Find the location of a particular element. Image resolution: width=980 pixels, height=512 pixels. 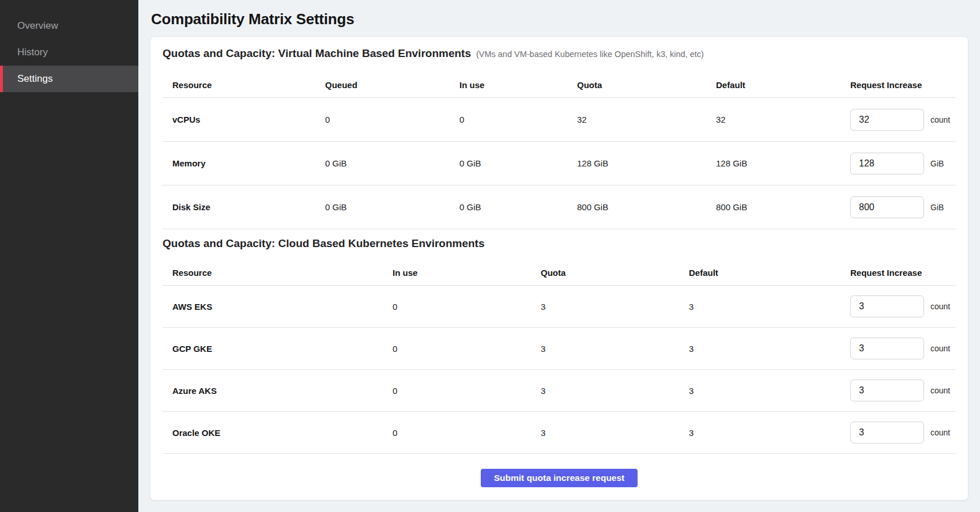

page-title: Compatibility Matrix Settings is located at coordinates (560, 20).